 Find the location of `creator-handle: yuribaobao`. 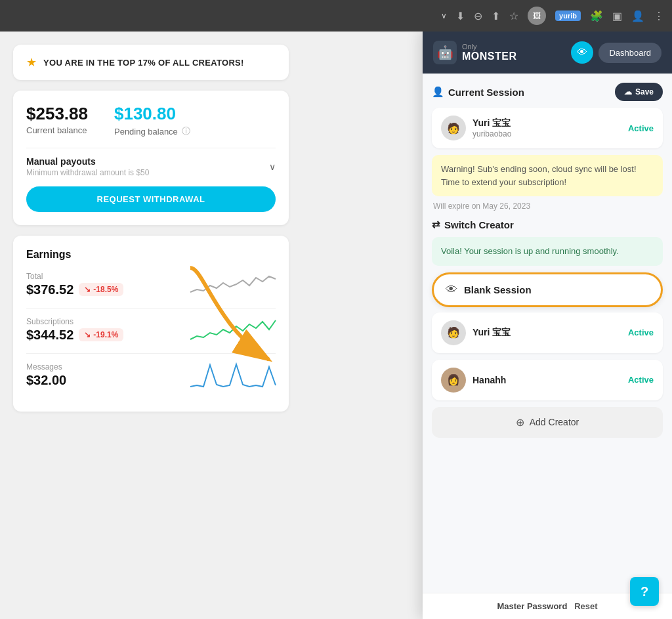

creator-handle: yuribaobao is located at coordinates (547, 134).